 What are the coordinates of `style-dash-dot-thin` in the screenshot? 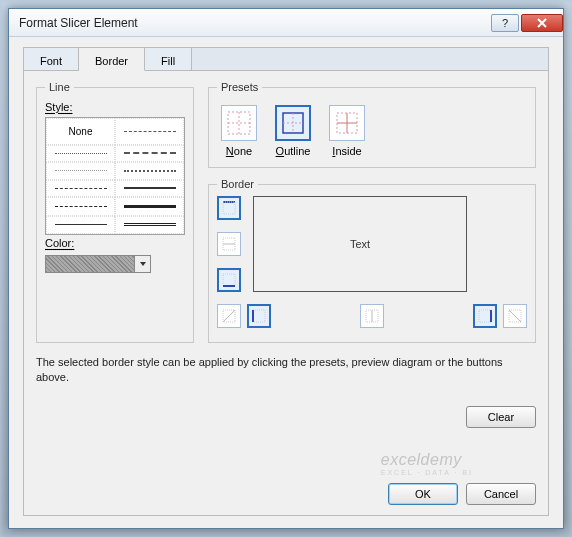 It's located at (150, 132).